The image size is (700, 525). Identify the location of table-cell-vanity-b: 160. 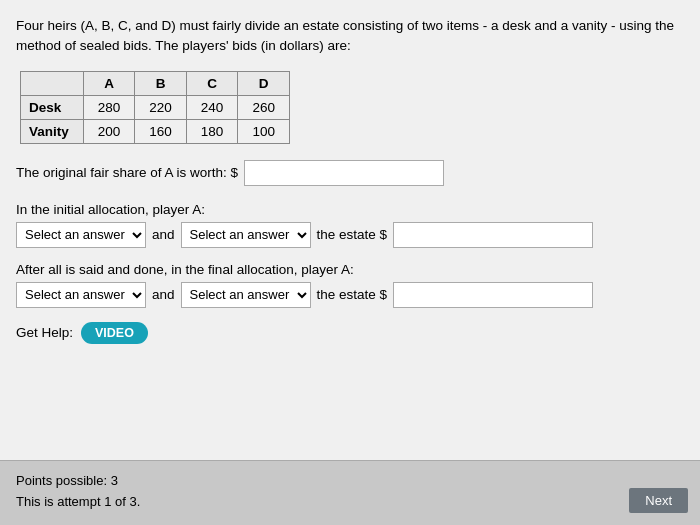
(161, 131).